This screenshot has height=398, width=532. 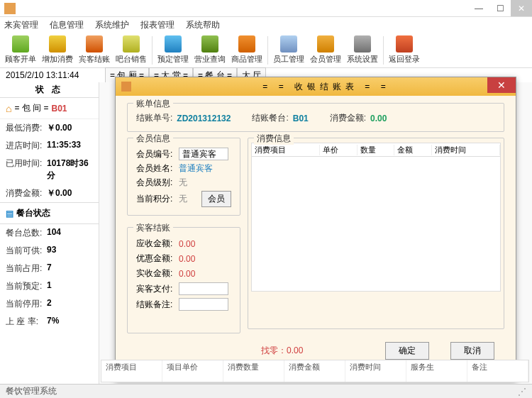 What do you see at coordinates (31, 392) in the screenshot?
I see `status-text: 餐饮管理系统` at bounding box center [31, 392].